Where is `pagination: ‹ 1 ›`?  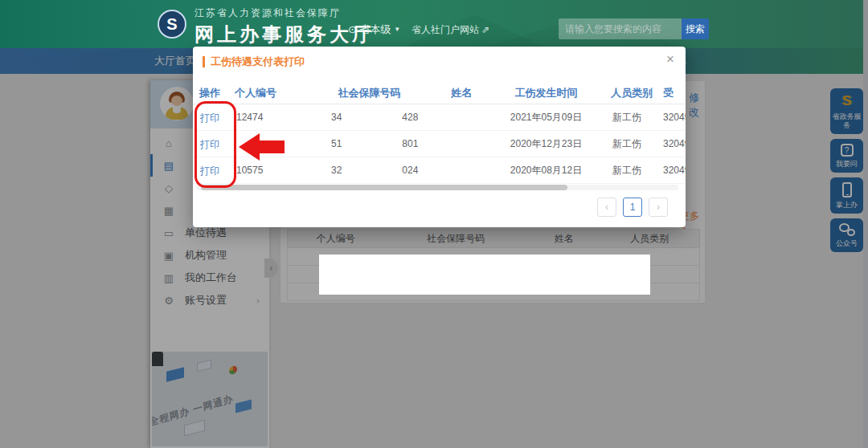 pagination: ‹ 1 › is located at coordinates (633, 207).